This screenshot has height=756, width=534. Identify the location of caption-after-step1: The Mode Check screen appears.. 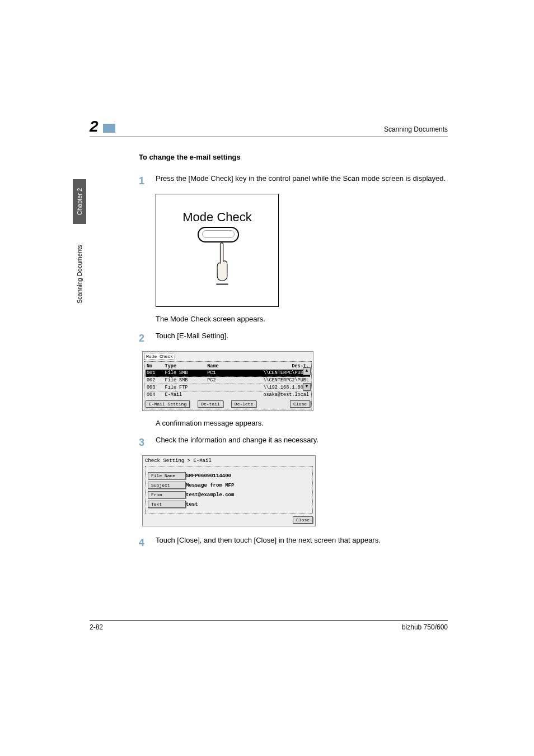
(302, 319).